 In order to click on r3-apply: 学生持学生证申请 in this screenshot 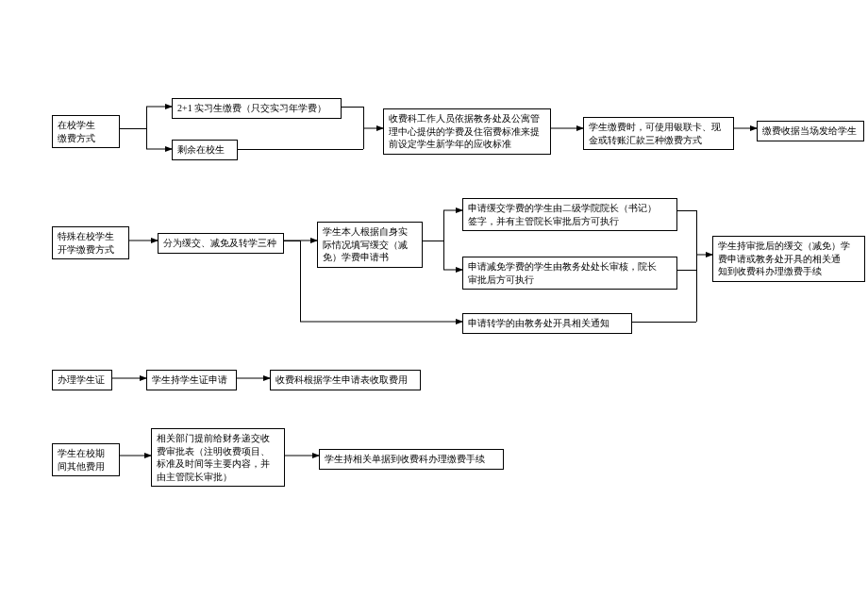, I will do `click(192, 380)`.